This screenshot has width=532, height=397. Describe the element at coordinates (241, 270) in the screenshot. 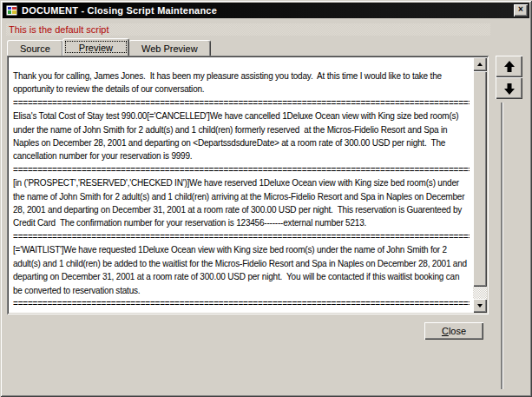

I see `script-paragraph: [='WAITLIST']We have requested 1Deluxe O…` at that location.